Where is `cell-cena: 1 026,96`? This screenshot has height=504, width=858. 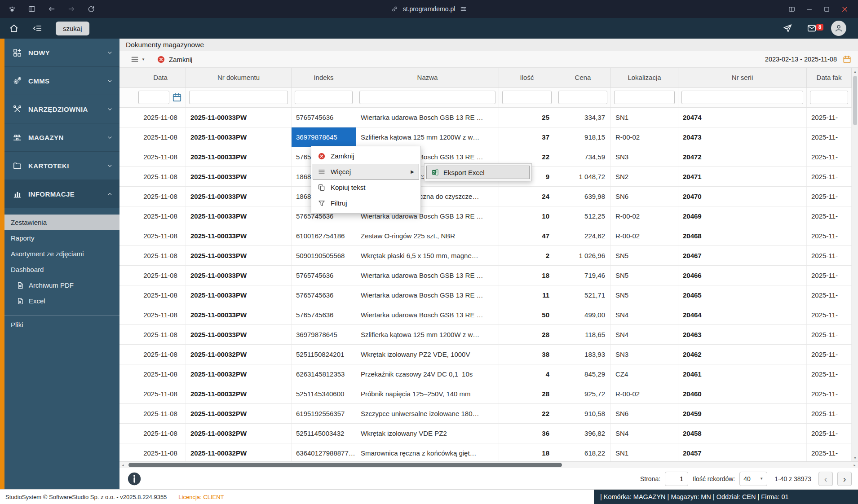 cell-cena: 1 026,96 is located at coordinates (583, 256).